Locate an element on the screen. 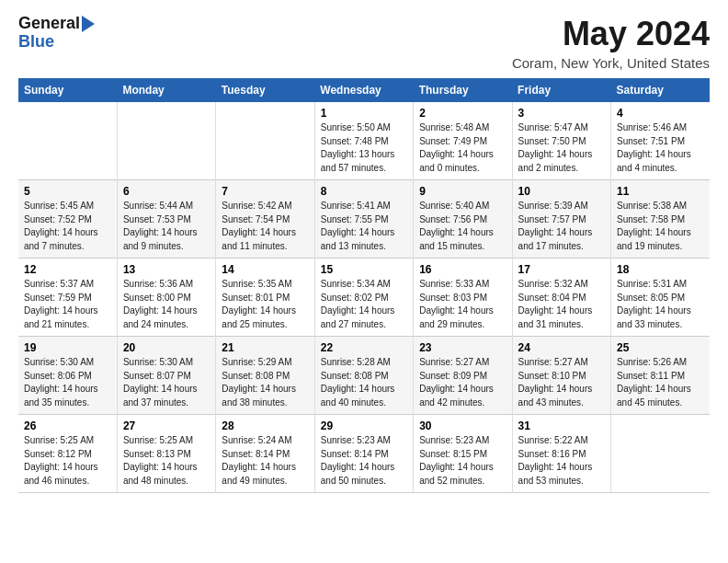  day-number: 10 is located at coordinates (562, 191).